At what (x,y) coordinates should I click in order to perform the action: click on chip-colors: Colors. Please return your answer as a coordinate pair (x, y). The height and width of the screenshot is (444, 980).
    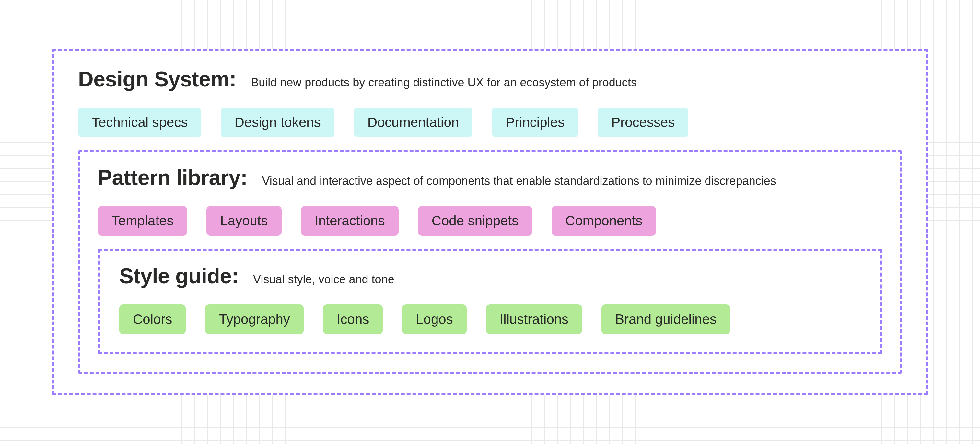
    Looking at the image, I should click on (152, 319).